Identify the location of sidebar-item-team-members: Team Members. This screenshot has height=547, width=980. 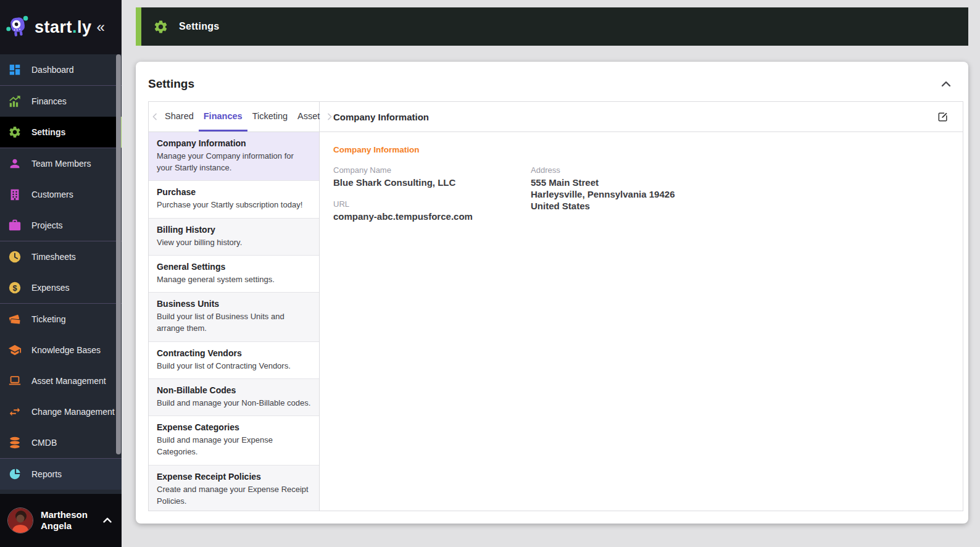
(60, 164).